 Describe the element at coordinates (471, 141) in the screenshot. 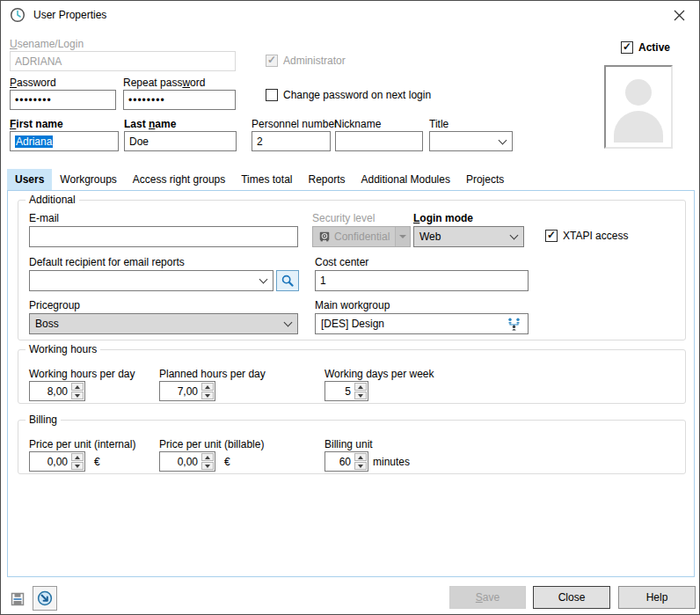

I see `title-select` at that location.